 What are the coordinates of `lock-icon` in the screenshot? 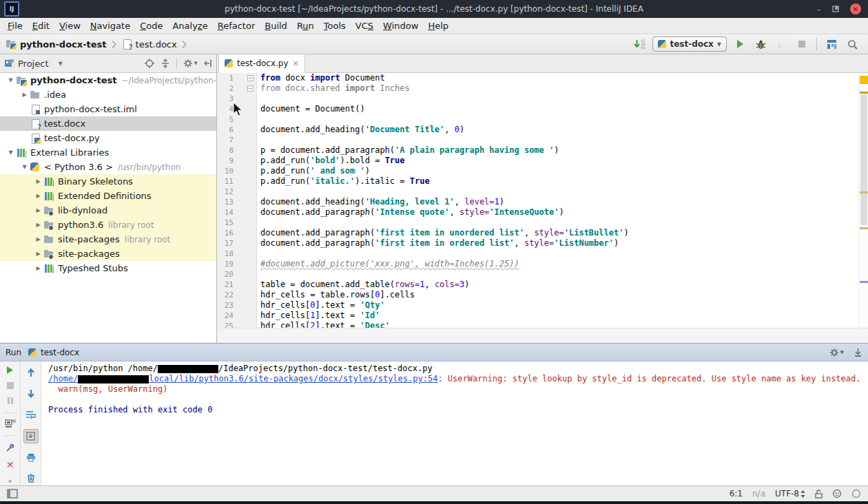 It's located at (818, 494).